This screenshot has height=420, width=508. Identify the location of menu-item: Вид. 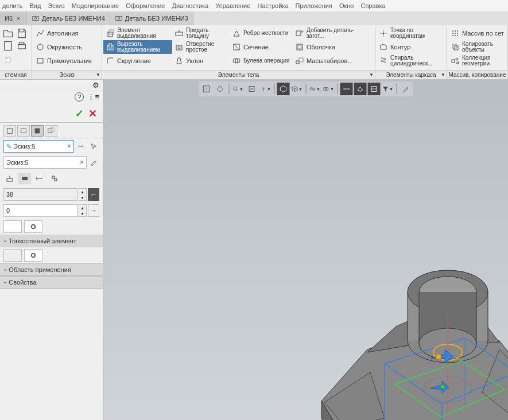
(36, 6).